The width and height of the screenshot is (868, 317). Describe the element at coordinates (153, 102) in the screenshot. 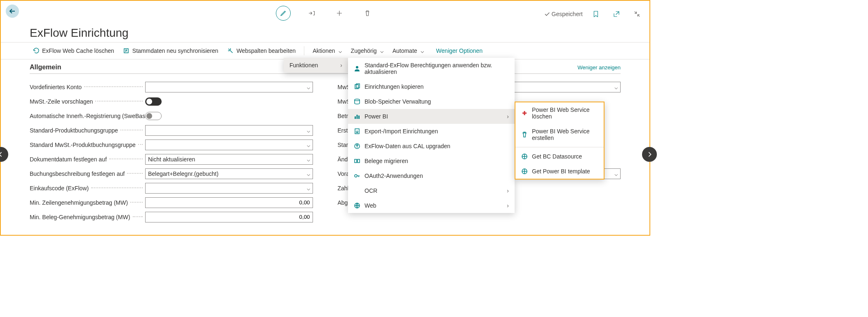

I see `suggest-vat-toggle` at that location.